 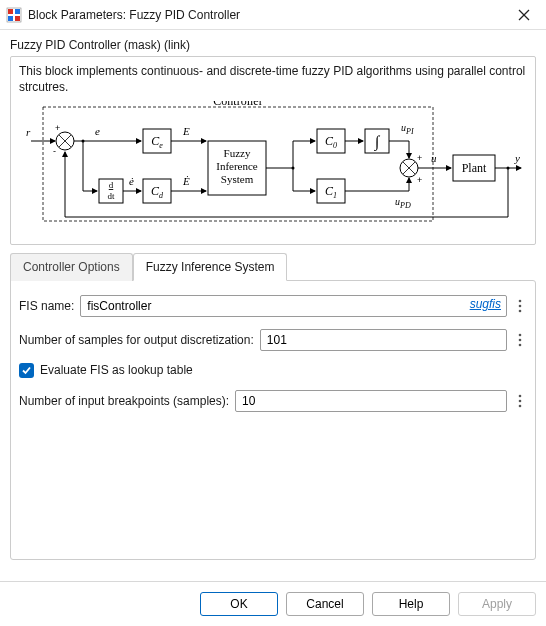 I want to click on breakpoints-input, so click(x=371, y=401).